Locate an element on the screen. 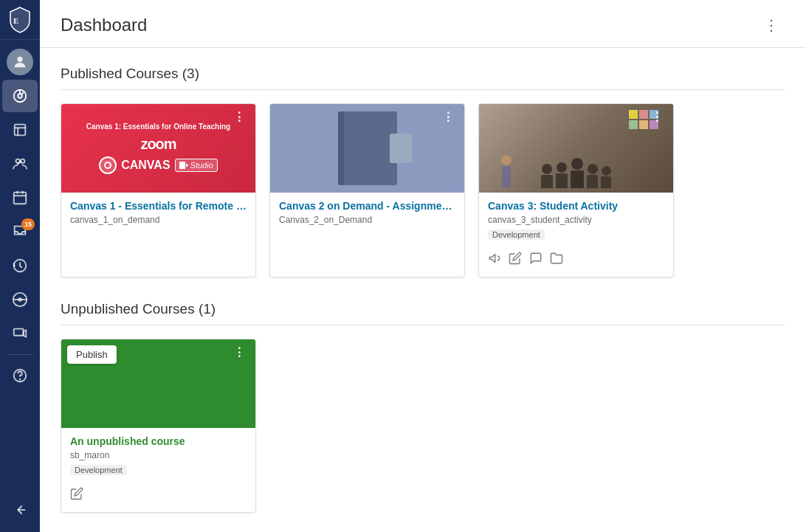 This screenshot has width=806, height=532. page-title: Dashboard is located at coordinates (103, 25).